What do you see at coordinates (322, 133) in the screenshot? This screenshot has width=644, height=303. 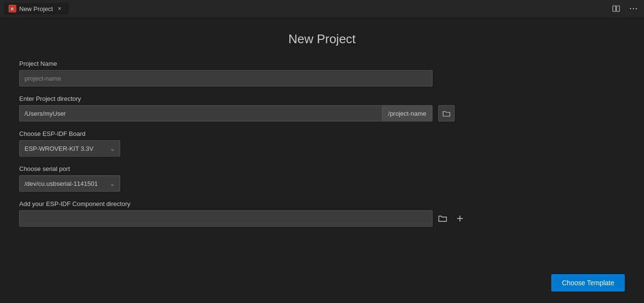 I see `board-label: Choose ESP-IDF Board` at bounding box center [322, 133].